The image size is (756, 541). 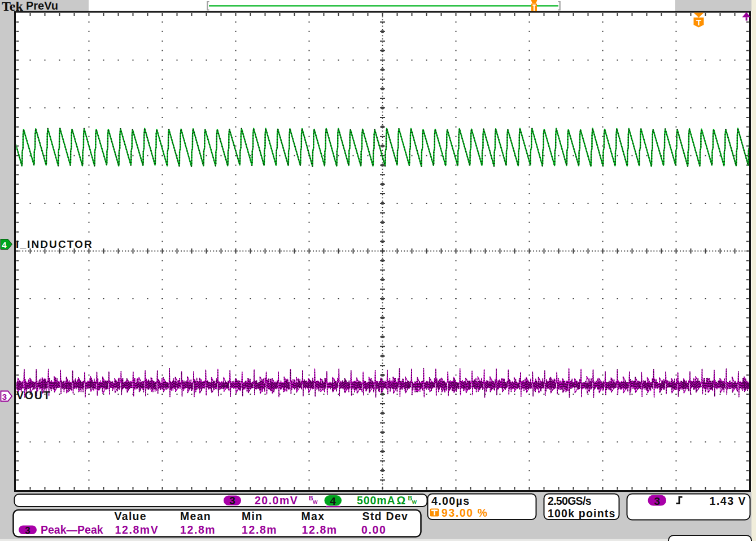 What do you see at coordinates (374, 530) in the screenshot?
I see `svg-text: 0.00` at bounding box center [374, 530].